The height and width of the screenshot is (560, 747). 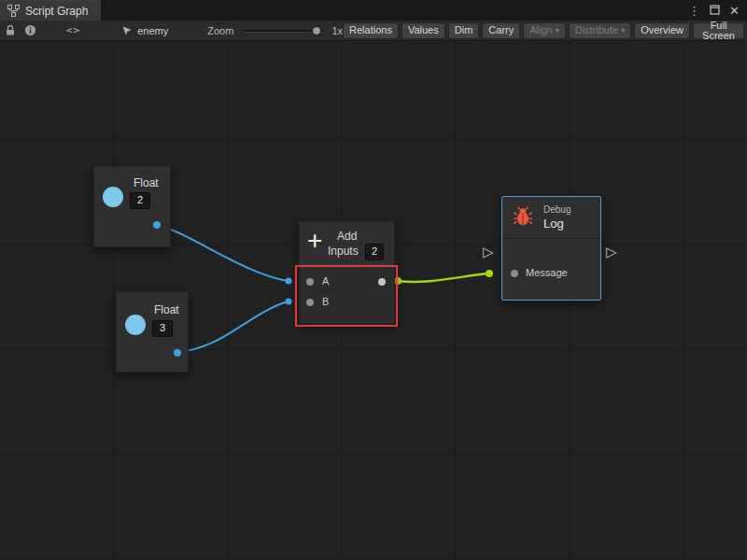 I want to click on node-float-a: Float 2, so click(x=133, y=207).